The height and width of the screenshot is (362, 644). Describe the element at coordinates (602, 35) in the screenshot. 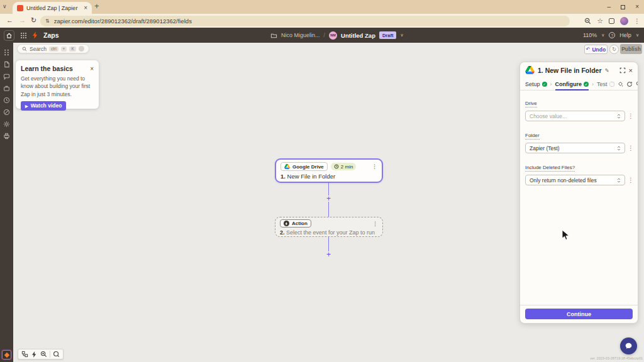

I see `zoom-chevron-icon: ∨` at that location.